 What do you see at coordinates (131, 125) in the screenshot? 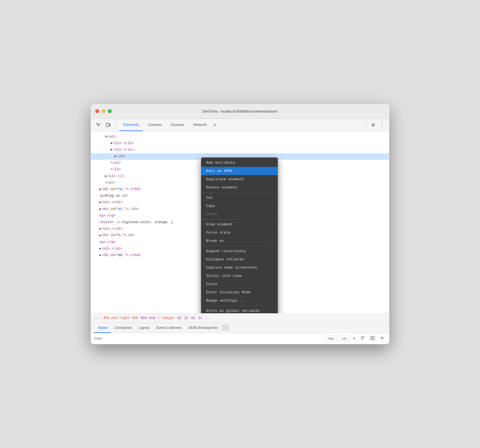
I see `tab-elements: Elements` at bounding box center [131, 125].